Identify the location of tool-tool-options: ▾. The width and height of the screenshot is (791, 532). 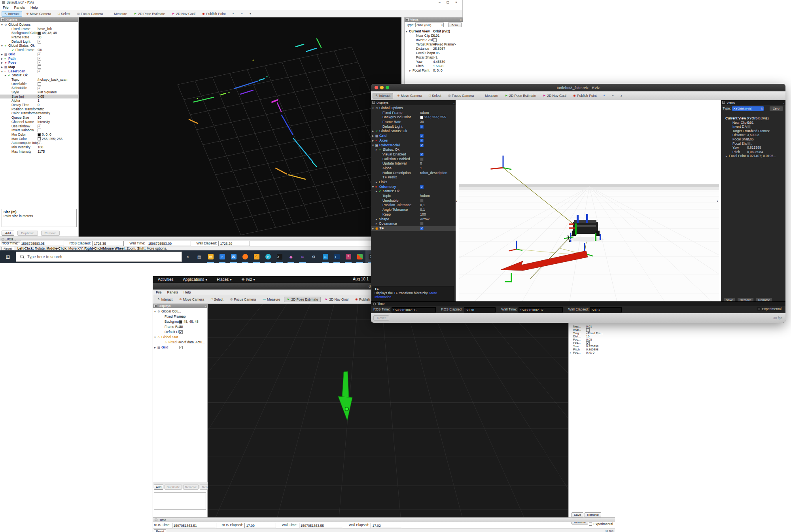
(250, 14).